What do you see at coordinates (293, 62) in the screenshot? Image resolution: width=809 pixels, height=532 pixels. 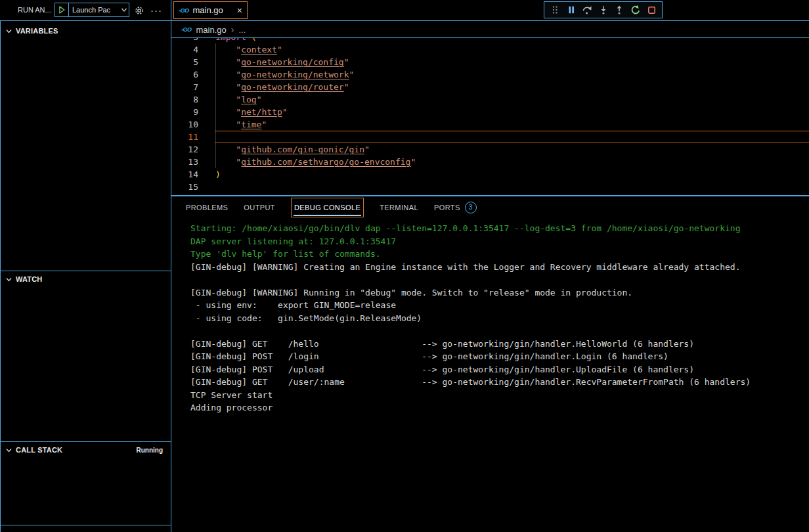 I see `import-path-link: go-networking/config` at bounding box center [293, 62].